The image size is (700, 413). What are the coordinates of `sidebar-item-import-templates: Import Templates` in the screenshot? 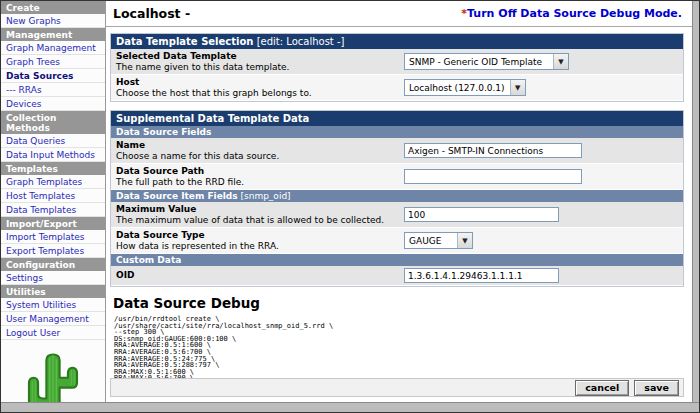 It's located at (53, 237).